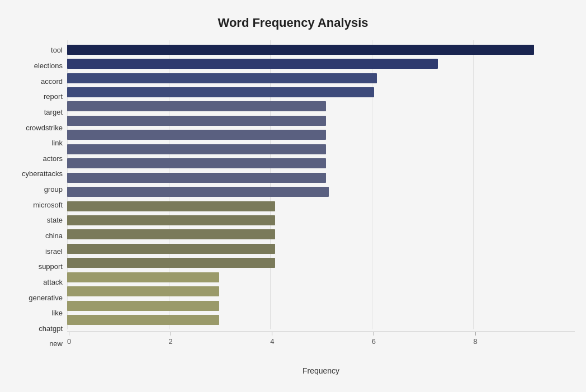 This screenshot has width=586, height=392. What do you see at coordinates (48, 205) in the screenshot?
I see `y-label: microsoft` at bounding box center [48, 205].